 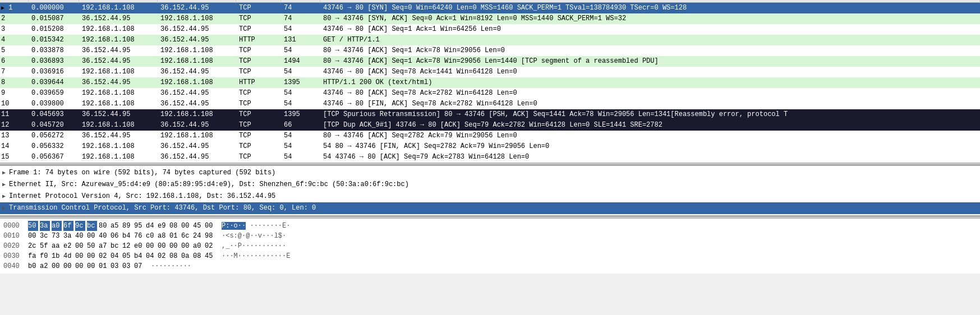 I want to click on packet-no: 11, so click(x=14, y=114).